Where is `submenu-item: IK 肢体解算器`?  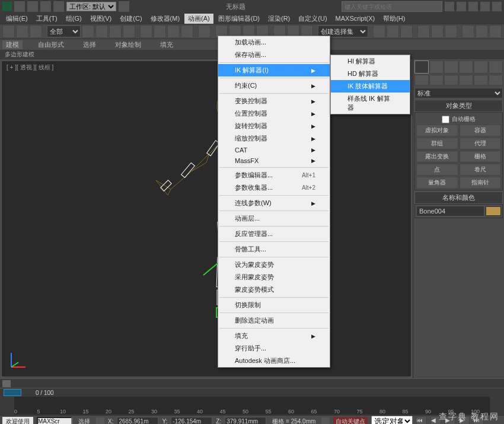
submenu-item: IK 肢体解算器 is located at coordinates (370, 87).